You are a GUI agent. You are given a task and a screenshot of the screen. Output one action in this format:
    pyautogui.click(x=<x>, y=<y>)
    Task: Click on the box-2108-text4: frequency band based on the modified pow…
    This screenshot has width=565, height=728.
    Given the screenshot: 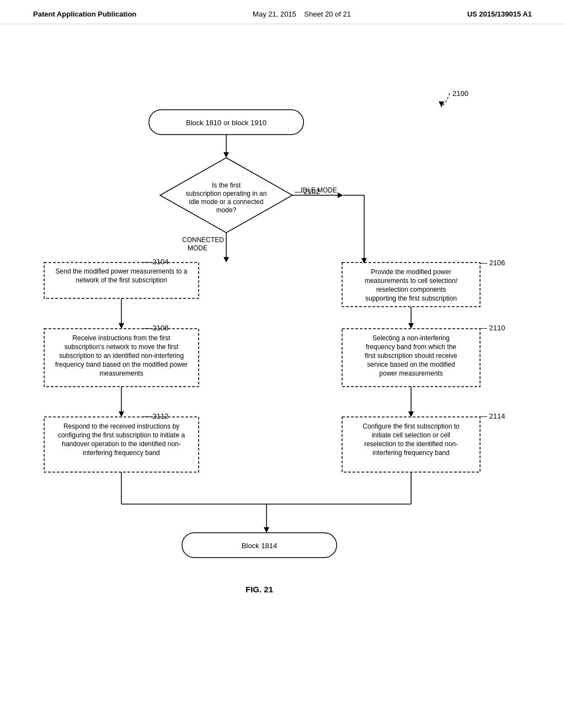 What is the action you would take?
    pyautogui.click(x=121, y=365)
    